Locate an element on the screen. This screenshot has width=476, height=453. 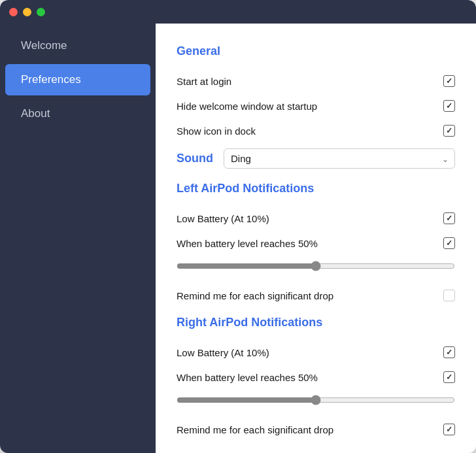
left-battery-level-checkbox is located at coordinates (449, 243).